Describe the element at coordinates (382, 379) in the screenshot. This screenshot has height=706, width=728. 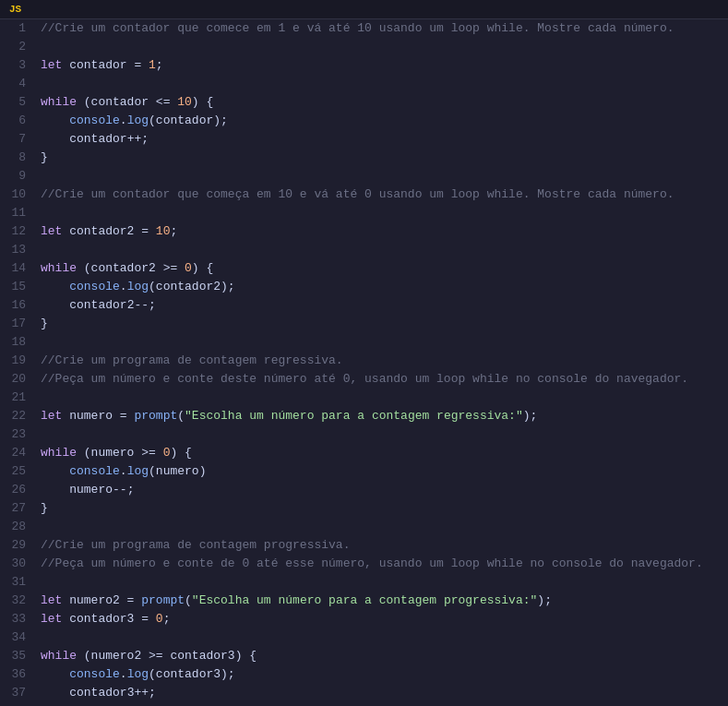
I see `line-code: //Peça um número e conte deste número at…` at that location.